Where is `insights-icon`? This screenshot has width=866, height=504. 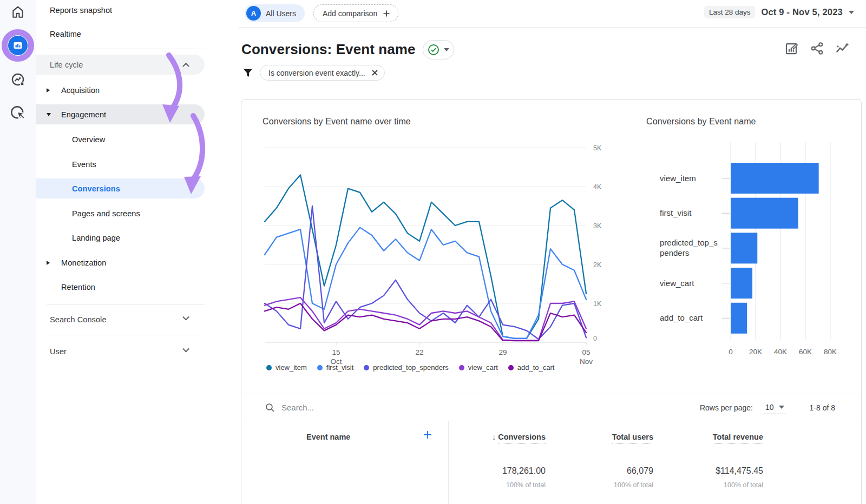 insights-icon is located at coordinates (842, 49).